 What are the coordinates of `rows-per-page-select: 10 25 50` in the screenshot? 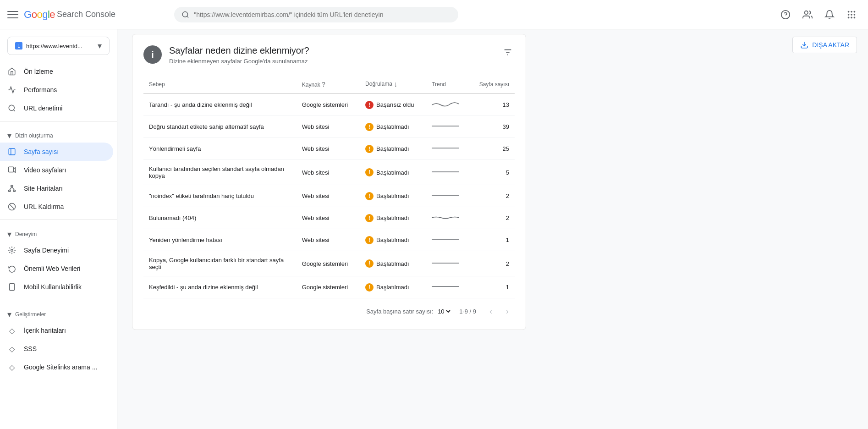 It's located at (444, 312).